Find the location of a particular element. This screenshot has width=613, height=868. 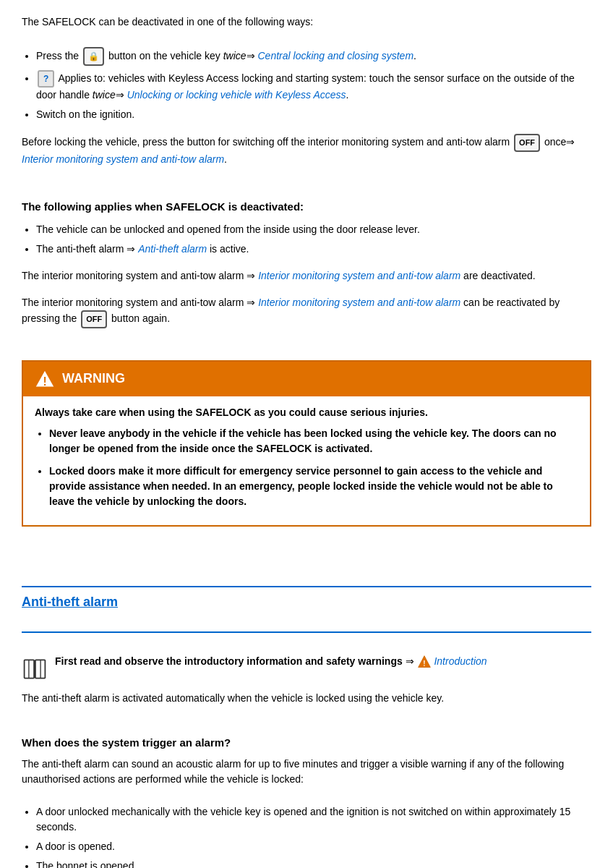

interior-deactivated-para: The interior monitoring system and anti-… is located at coordinates (306, 276).